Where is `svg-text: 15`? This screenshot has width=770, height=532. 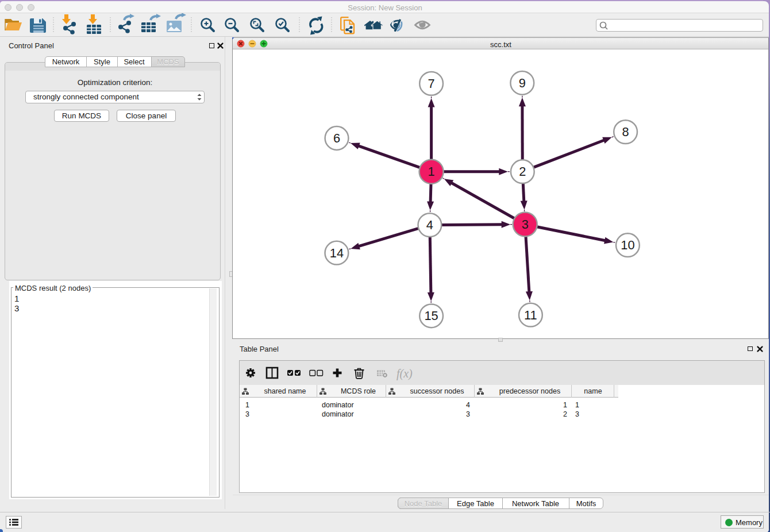
svg-text: 15 is located at coordinates (431, 316).